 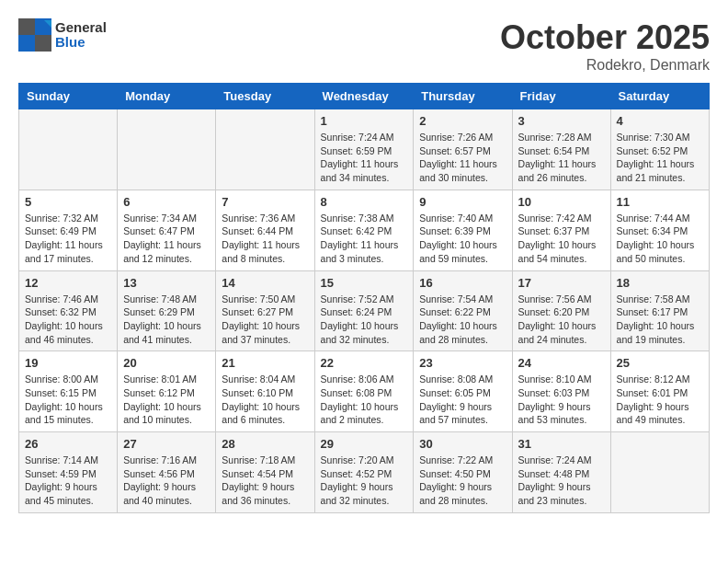 What do you see at coordinates (660, 150) in the screenshot?
I see `calendar-day-cell: 4Sunrise: 7:30 AM Sunset: 6:52 PM Daylig…` at bounding box center [660, 150].